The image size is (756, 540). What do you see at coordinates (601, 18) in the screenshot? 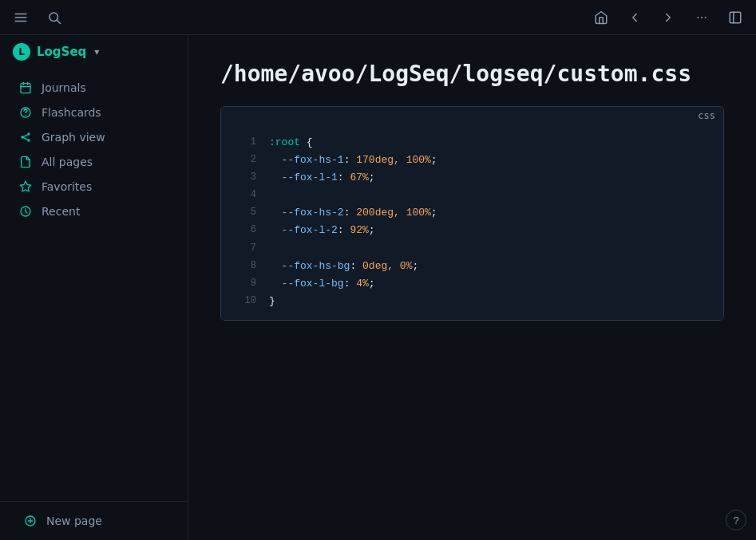
I see `home-icon` at bounding box center [601, 18].